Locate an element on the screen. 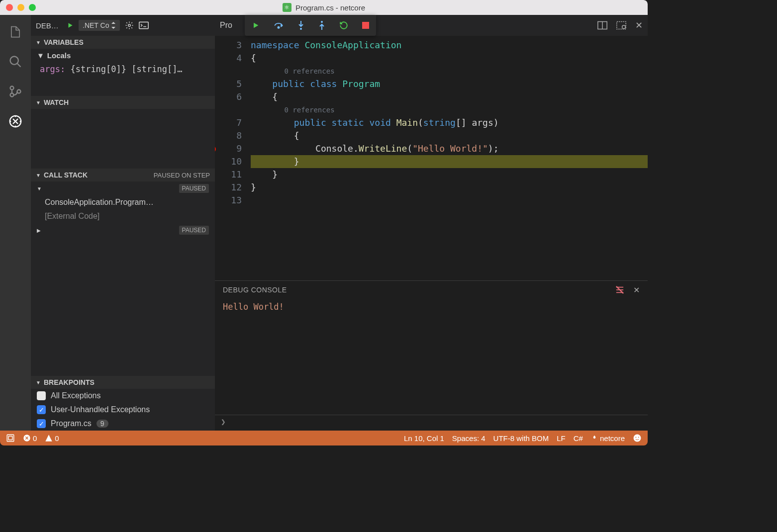  debug-toolbar is located at coordinates (310, 25).